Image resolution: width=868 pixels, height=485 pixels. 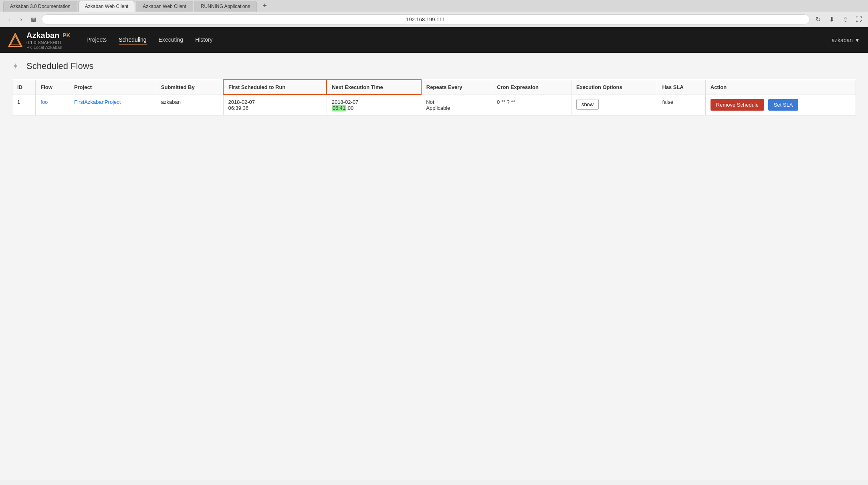 What do you see at coordinates (434, 105) in the screenshot?
I see `table-row: 1 foo FirstAzkabanProject azkaban 2018-0…` at bounding box center [434, 105].